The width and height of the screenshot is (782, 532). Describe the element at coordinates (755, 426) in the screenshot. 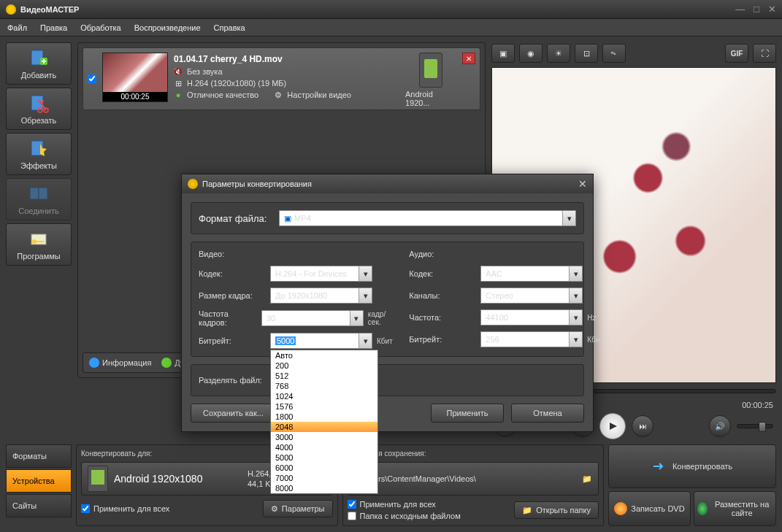

I see `volume-slider` at that location.